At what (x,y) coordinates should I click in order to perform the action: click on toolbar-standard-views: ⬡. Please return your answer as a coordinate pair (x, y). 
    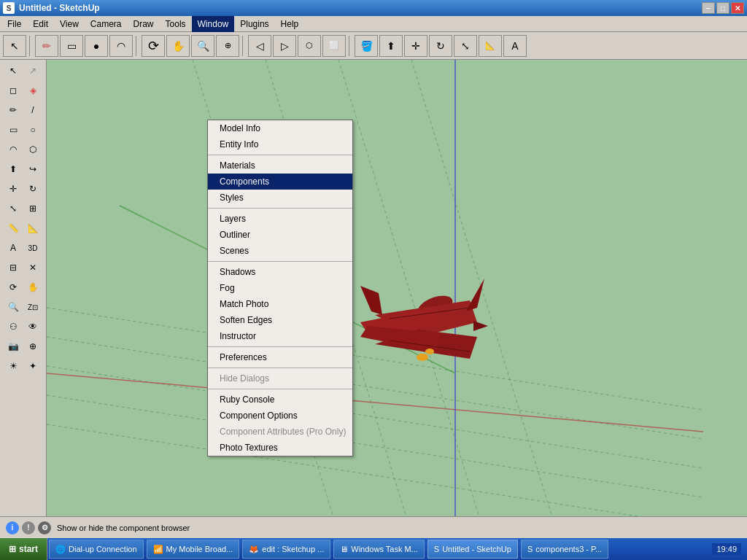
    Looking at the image, I should click on (309, 46).